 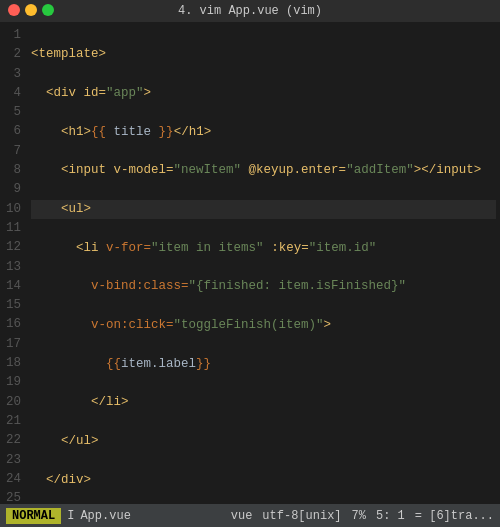 I want to click on status-right-section: vue utf-8[unix] 7% 5: 1 = [6]tra..., so click(x=362, y=516).